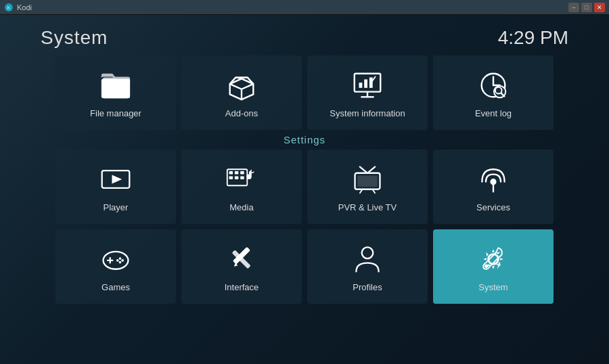 The width and height of the screenshot is (609, 364). Describe the element at coordinates (493, 114) in the screenshot. I see `event-log-label: Event log` at that location.